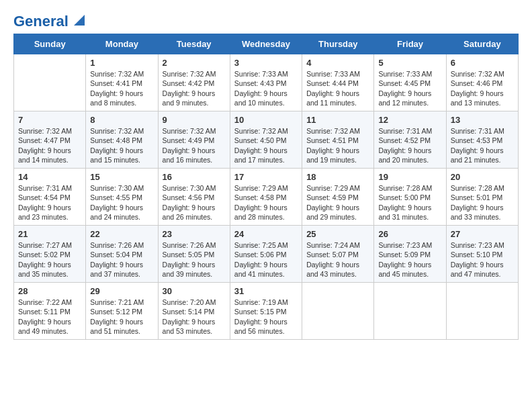 The image size is (532, 411). I want to click on day-info: Sunset: 4:46 PM, so click(482, 83).